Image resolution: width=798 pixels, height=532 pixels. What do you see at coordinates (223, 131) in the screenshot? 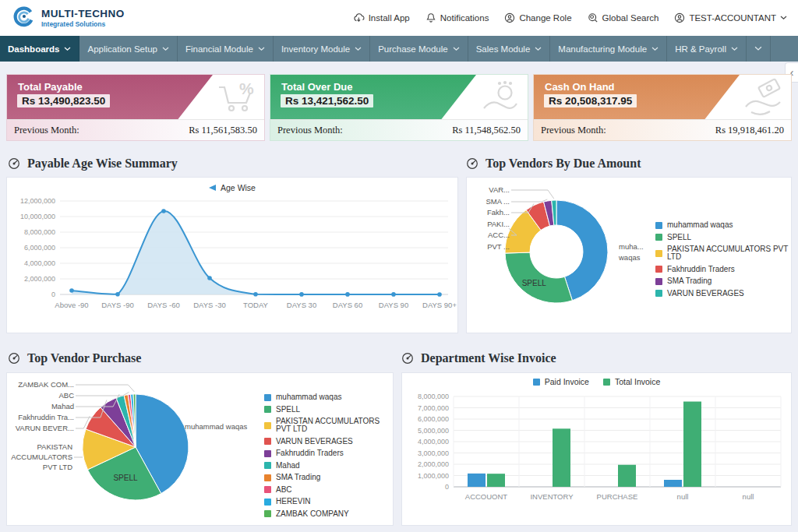
I see `previous-month-value: Rs 11,561,583.50` at bounding box center [223, 131].